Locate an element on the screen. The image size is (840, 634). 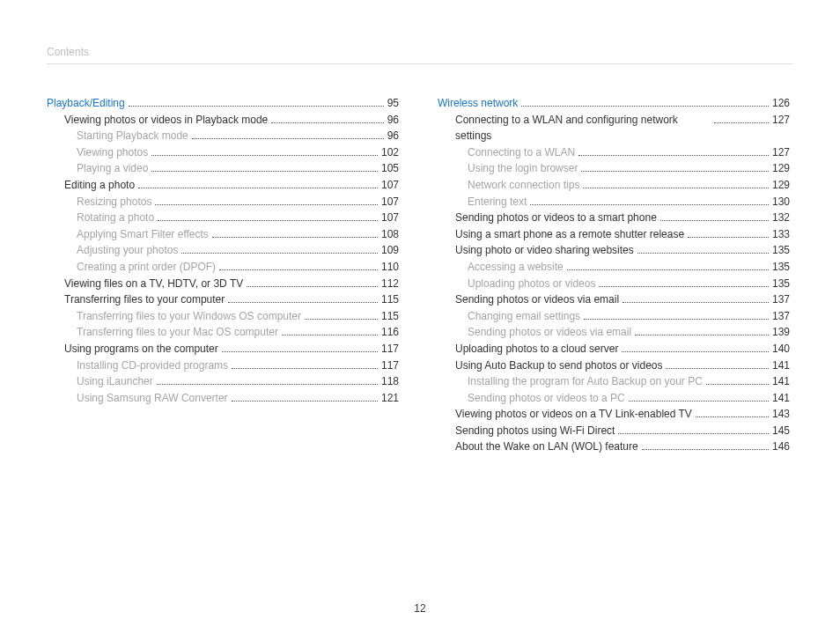
toc-entry: Playing a video105 is located at coordinates (223, 169).